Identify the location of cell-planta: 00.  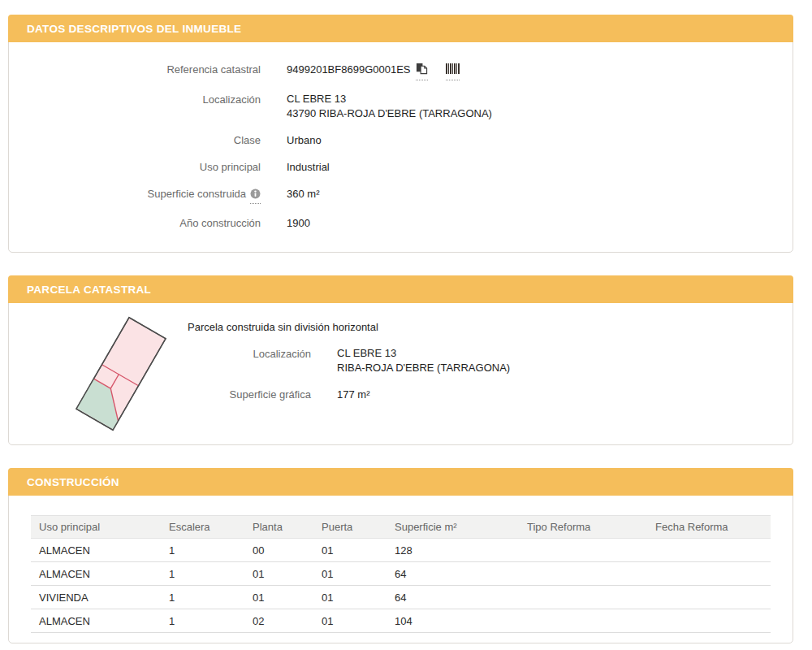
(279, 551).